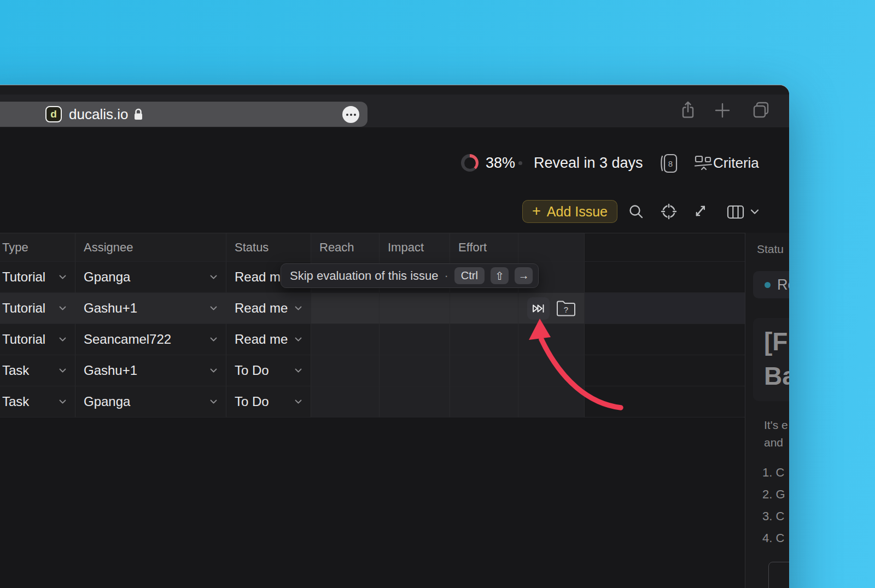 Image resolution: width=875 pixels, height=588 pixels. What do you see at coordinates (776, 434) in the screenshot?
I see `issue-description: It's e and` at bounding box center [776, 434].